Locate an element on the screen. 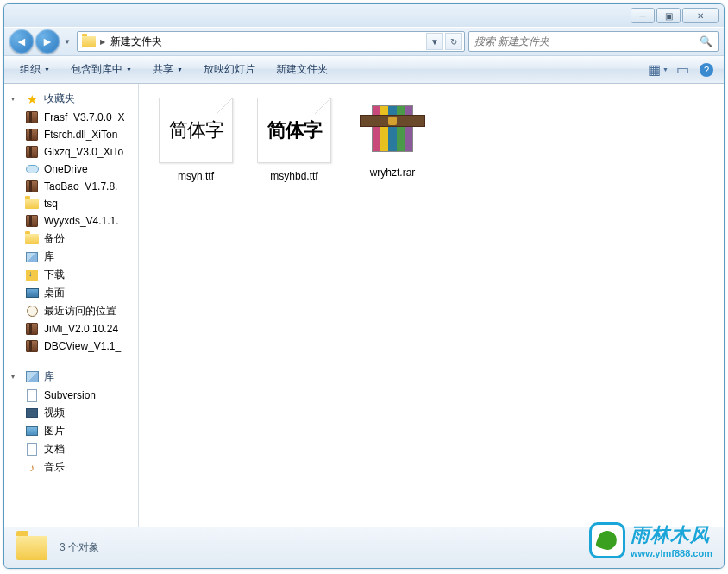  favorites-label: 收藏夹 is located at coordinates (60, 98).